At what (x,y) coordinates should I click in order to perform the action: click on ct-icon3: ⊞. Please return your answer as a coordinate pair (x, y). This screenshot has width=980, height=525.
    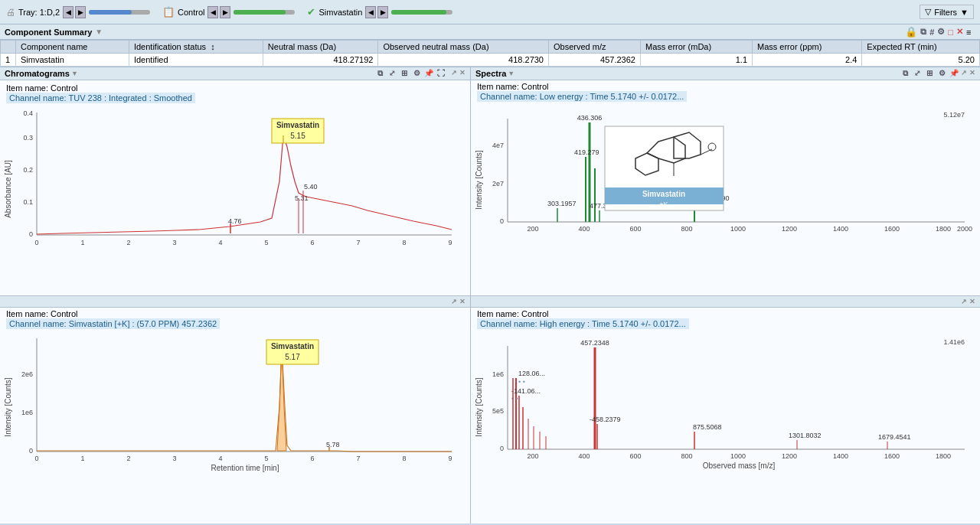
    Looking at the image, I should click on (404, 73).